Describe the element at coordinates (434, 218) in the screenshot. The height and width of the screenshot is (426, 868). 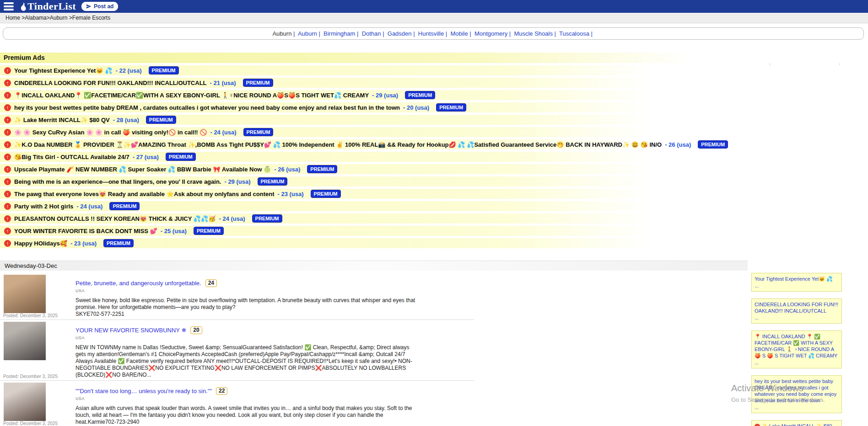
I see `premium-ad-row: PLEASANTON OUTCALLS !! SEXY KOREAN😻 THIC…` at that location.